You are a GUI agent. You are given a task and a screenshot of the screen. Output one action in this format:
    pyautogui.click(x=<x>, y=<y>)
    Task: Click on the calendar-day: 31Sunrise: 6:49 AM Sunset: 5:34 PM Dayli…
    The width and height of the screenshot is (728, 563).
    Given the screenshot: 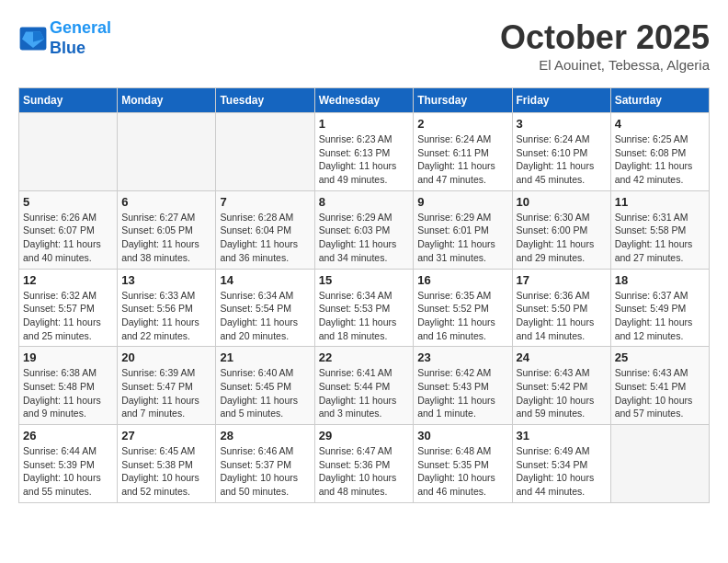 What is the action you would take?
    pyautogui.click(x=561, y=464)
    